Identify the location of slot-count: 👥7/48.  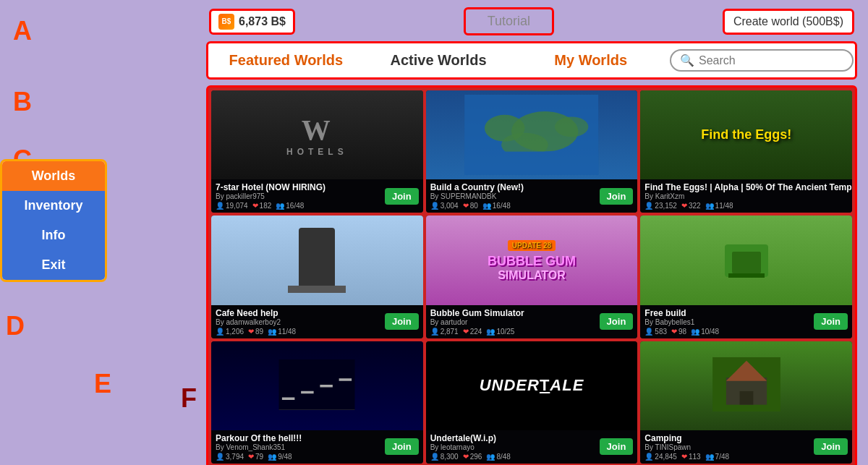
(718, 457).